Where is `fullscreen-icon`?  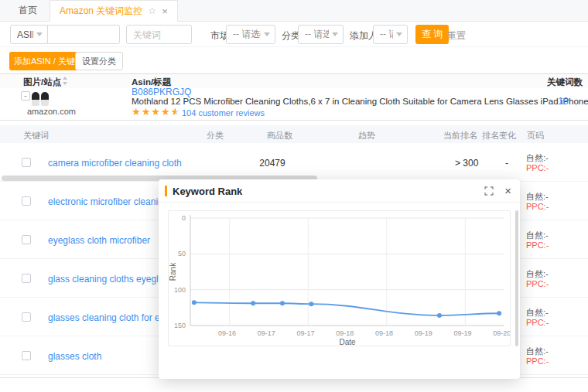 fullscreen-icon is located at coordinates (489, 191).